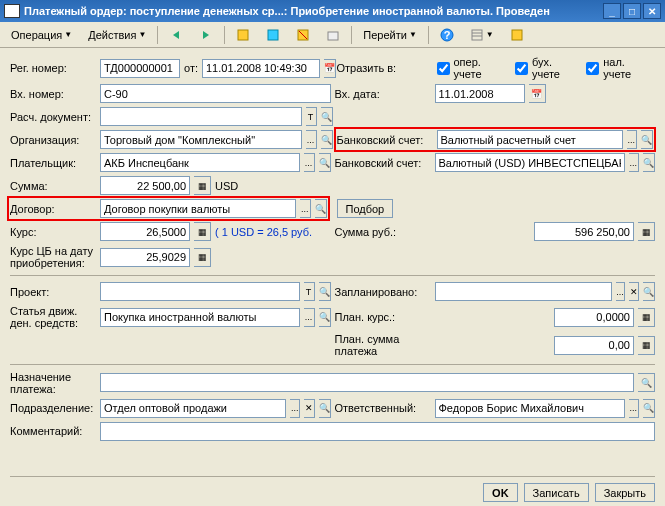  What do you see at coordinates (652, 11) in the screenshot?
I see `close-button: ✕` at bounding box center [652, 11].